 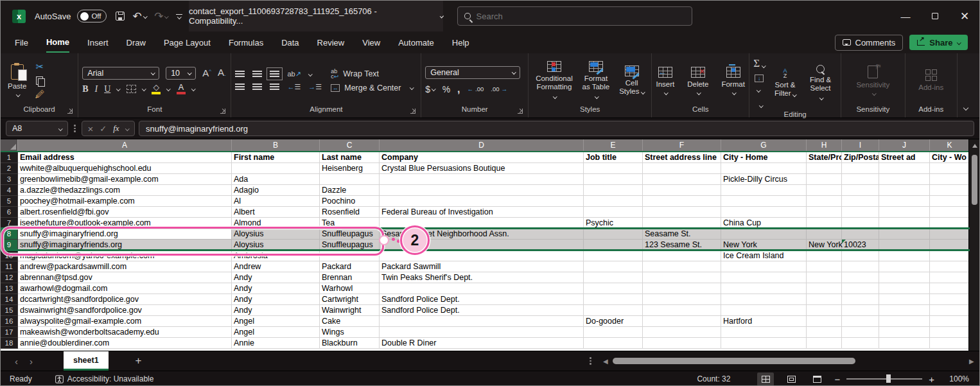 I want to click on conditional-formatting-button: Conditional Formatting, so click(x=554, y=80).